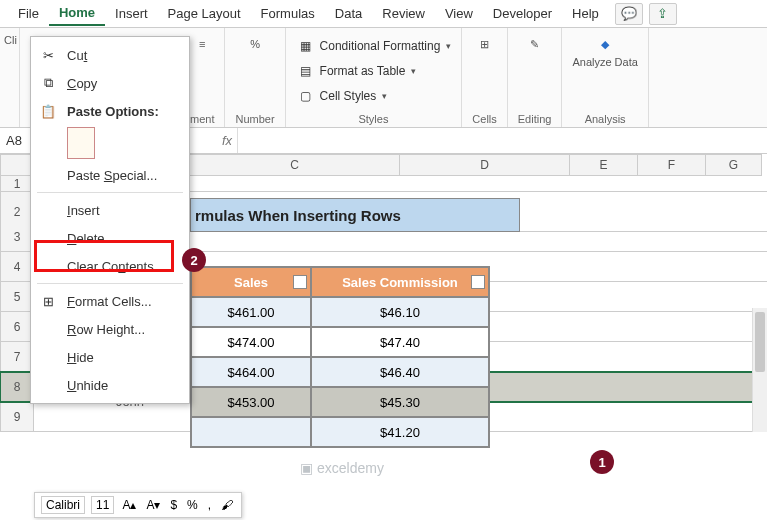 This screenshot has height=520, width=767. Describe the element at coordinates (484, 119) in the screenshot. I see `ribbon-cells-label: Cells` at that location.